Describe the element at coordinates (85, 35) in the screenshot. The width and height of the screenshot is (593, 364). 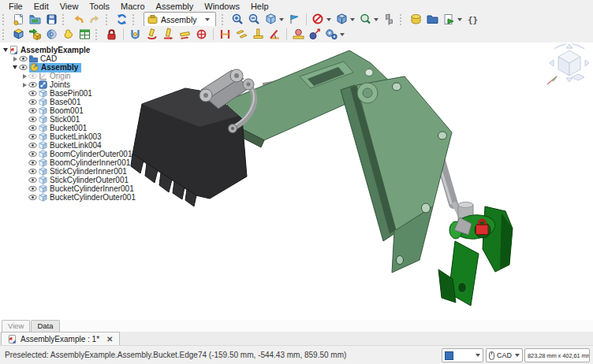
I see `bill-of-materials-button` at that location.